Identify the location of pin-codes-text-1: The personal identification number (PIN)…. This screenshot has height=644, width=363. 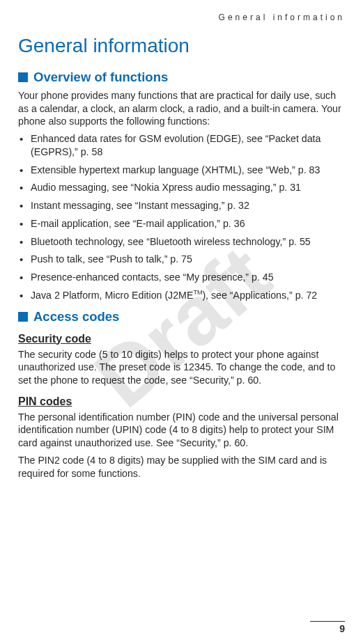
(181, 430).